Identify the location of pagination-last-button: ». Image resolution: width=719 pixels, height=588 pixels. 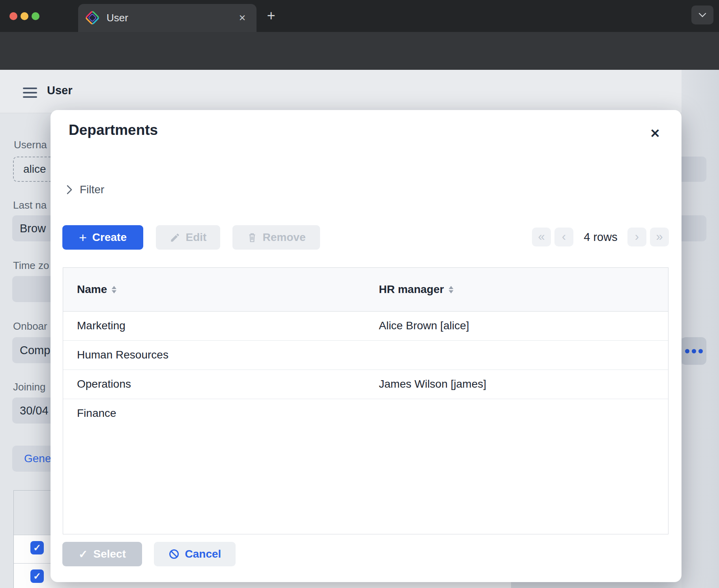
(659, 237).